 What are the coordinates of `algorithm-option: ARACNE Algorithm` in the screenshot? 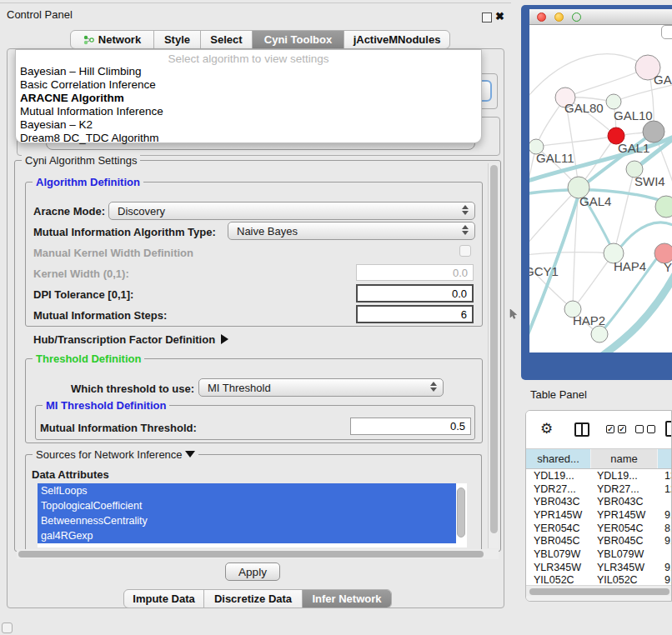 It's located at (248, 98).